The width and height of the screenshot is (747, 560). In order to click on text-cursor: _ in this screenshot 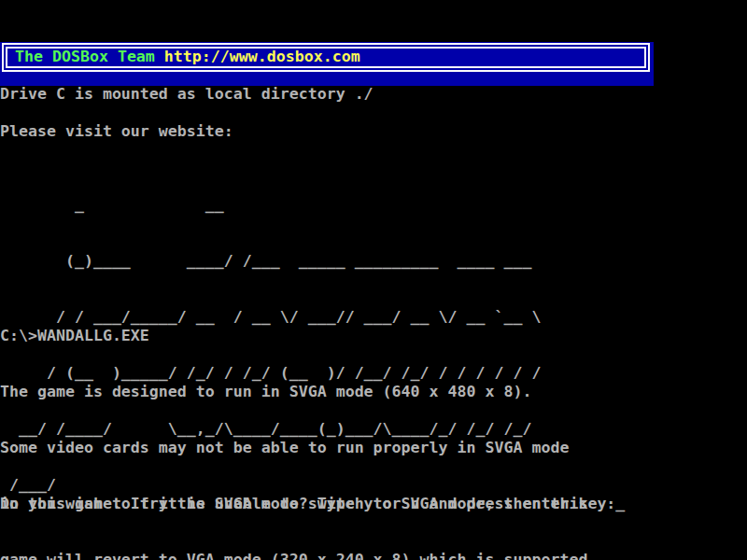, I will do `click(620, 504)`.